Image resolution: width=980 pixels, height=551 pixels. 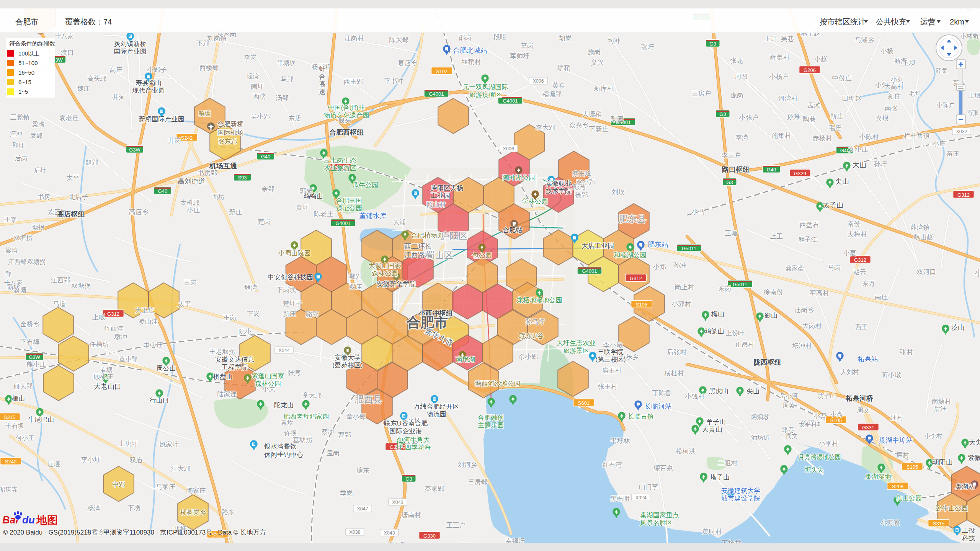 I want to click on svg-text: 上唐圩, so click(x=129, y=444).